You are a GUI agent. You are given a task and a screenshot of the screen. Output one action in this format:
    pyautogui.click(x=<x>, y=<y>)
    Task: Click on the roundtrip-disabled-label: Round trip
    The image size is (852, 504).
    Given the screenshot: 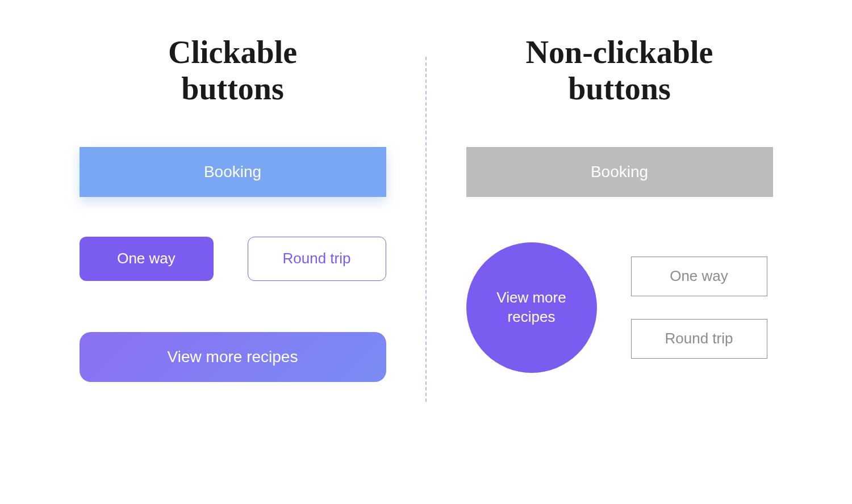 What is the action you would take?
    pyautogui.click(x=699, y=338)
    